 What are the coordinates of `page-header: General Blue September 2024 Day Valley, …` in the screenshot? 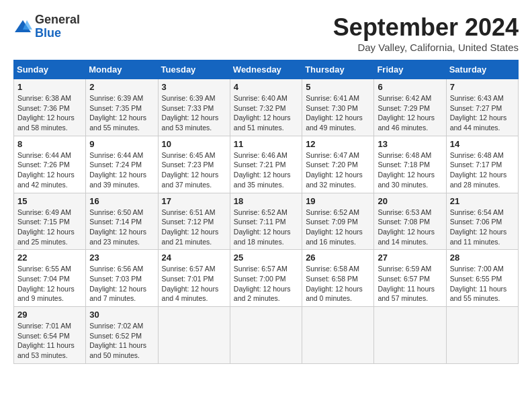 It's located at (266, 34).